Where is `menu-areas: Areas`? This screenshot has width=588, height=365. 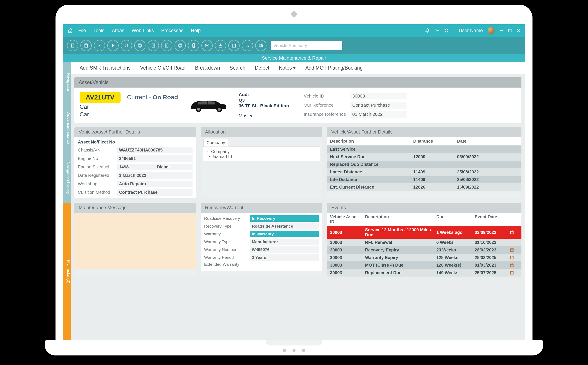
menu-areas: Areas is located at coordinates (118, 30).